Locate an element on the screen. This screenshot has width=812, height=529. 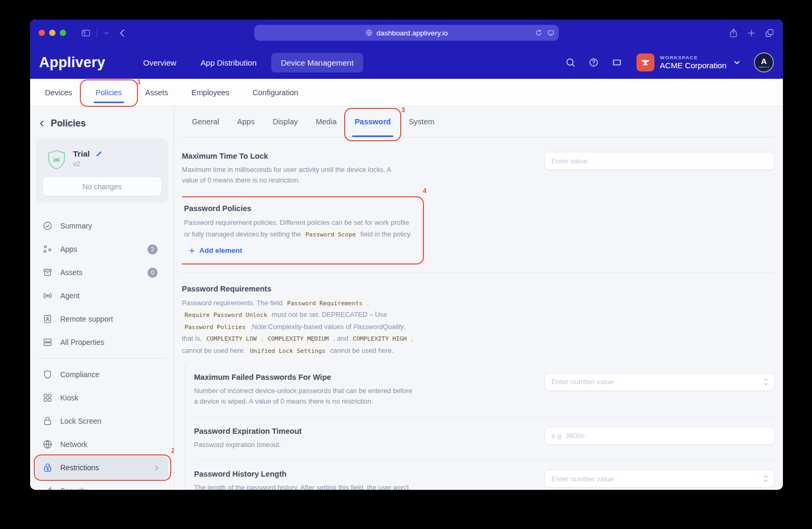
tab-general: General is located at coordinates (206, 122).